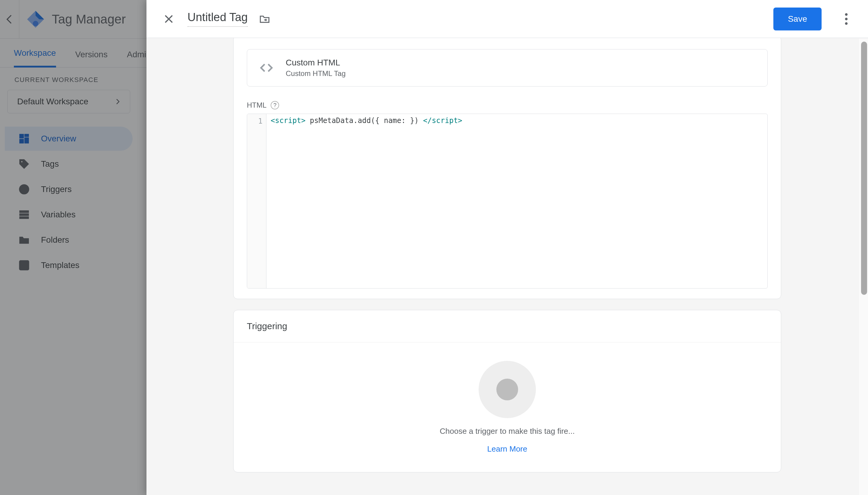 The width and height of the screenshot is (868, 495). Describe the element at coordinates (863, 267) in the screenshot. I see `scrollbar-track` at that location.